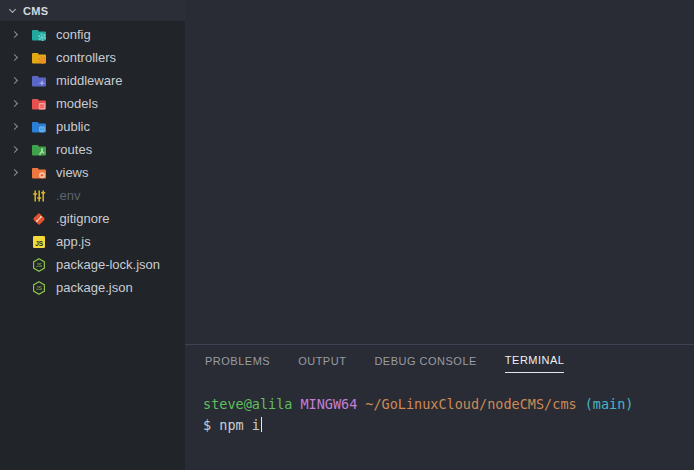 The height and width of the screenshot is (470, 694). What do you see at coordinates (36, 11) in the screenshot?
I see `project-root-label: CMS` at bounding box center [36, 11].